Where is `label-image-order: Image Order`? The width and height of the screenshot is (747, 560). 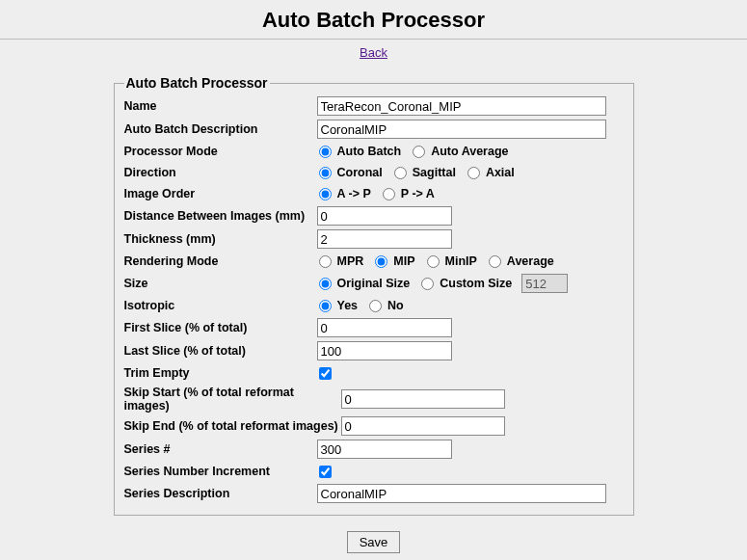 label-image-order: Image Order is located at coordinates (221, 194).